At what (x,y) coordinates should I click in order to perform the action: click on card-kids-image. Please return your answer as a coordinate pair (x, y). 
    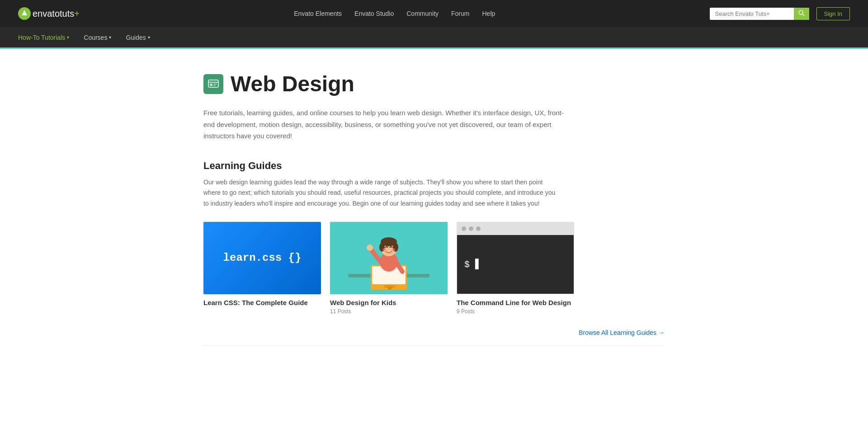
    Looking at the image, I should click on (389, 258).